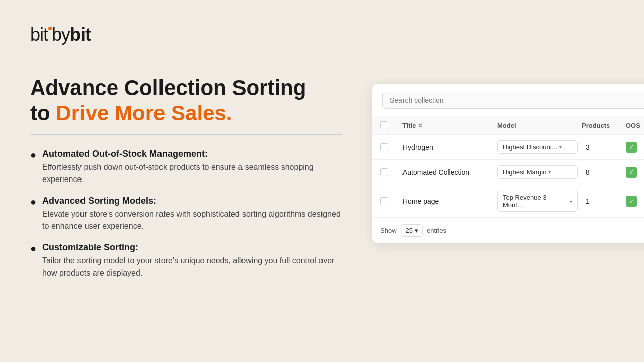 This screenshot has width=644, height=362. What do you see at coordinates (186, 167) in the screenshot?
I see `feature-item-oos: ● Automated Out-of-Stock Management: Eff…` at bounding box center [186, 167].